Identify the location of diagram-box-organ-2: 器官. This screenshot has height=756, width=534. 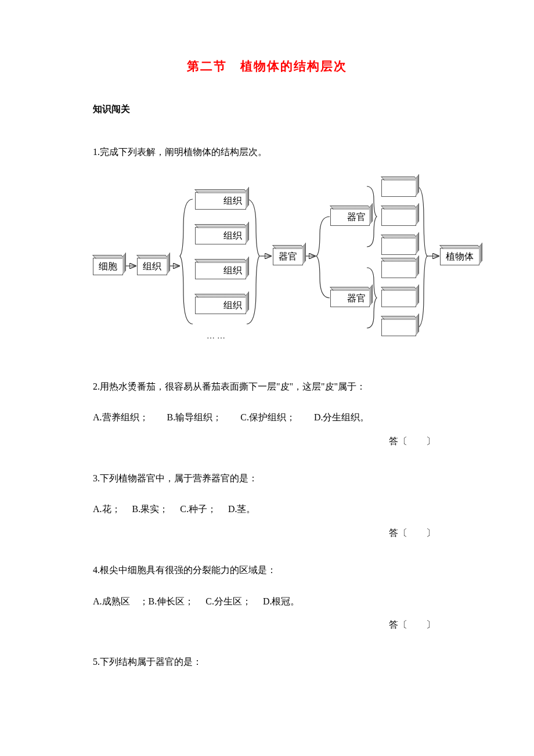
(350, 298).